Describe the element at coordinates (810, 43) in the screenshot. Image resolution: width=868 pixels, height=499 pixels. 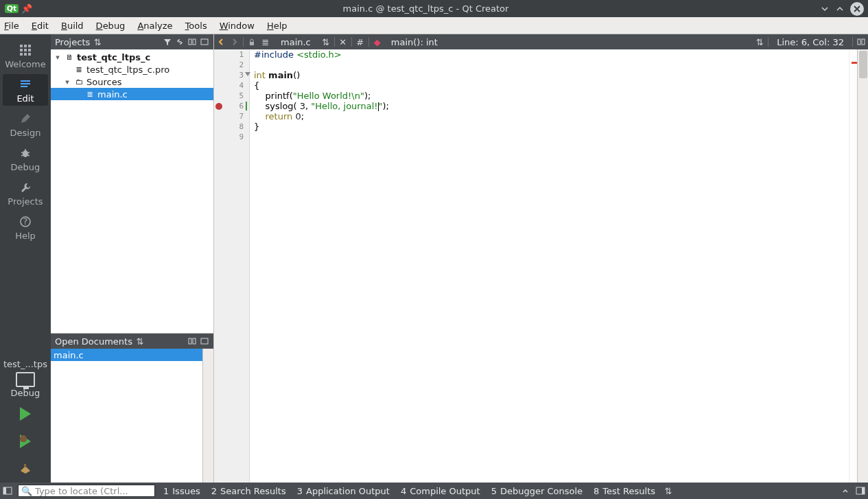
I see `editor-cursor-position: Line: 6, Col: 32` at that location.